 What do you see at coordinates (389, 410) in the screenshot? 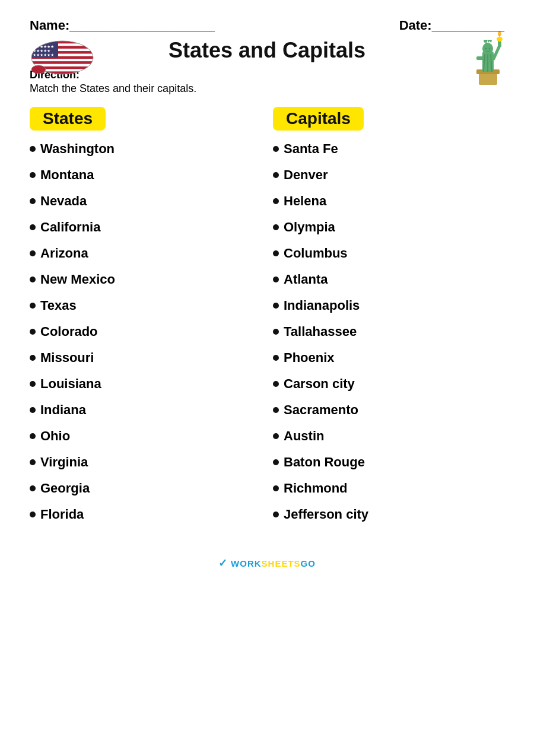
I see `capital-item: Sacramento` at bounding box center [389, 410].